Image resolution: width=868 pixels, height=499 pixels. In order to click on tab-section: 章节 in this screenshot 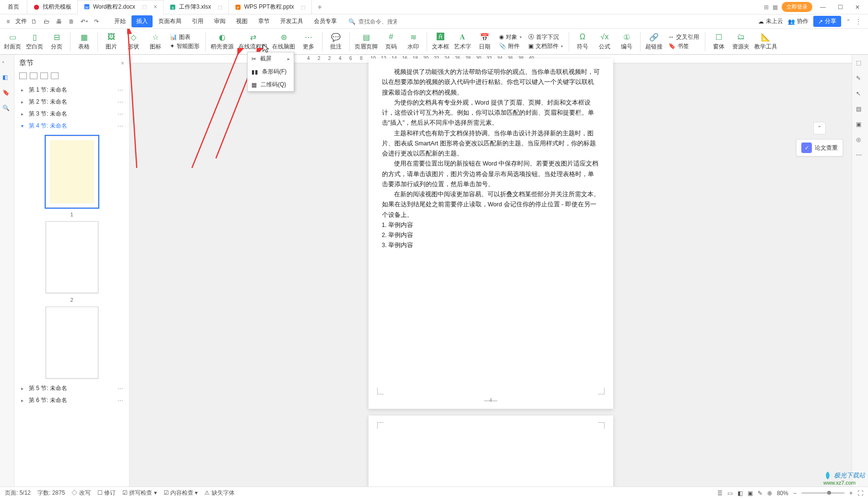, I will do `click(264, 21)`.